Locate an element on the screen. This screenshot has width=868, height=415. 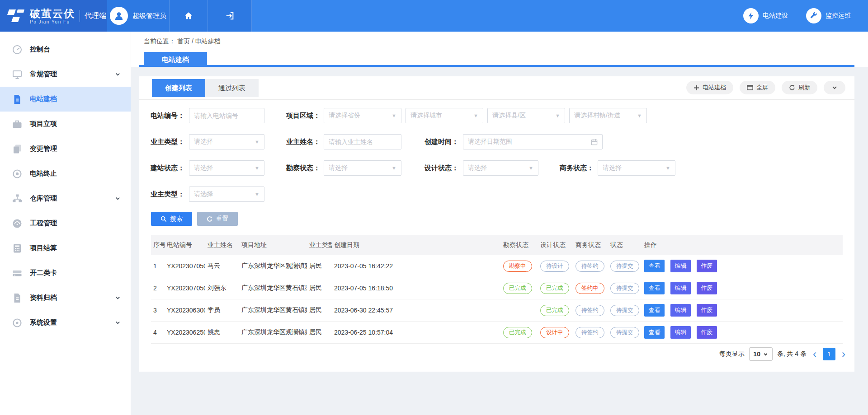
province-select: 请选择省份▼ is located at coordinates (363, 116).